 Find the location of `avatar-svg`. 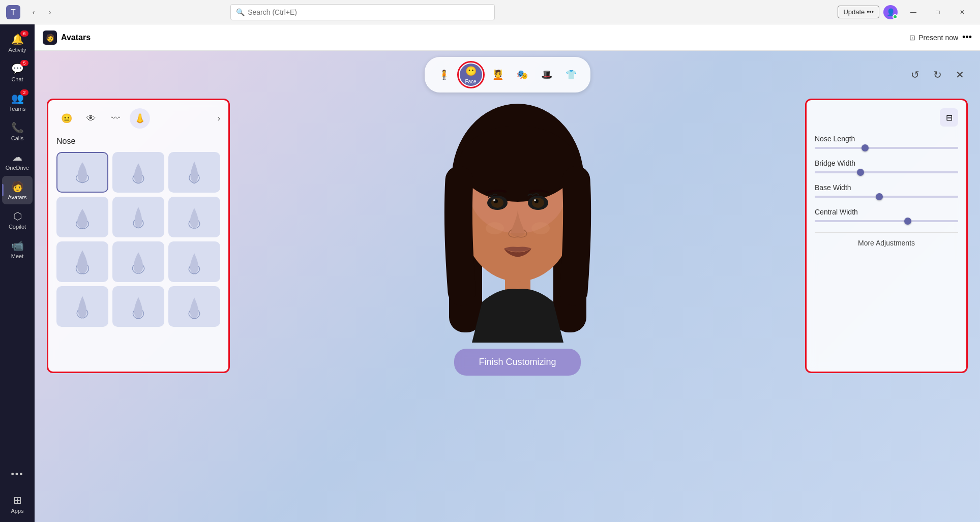

avatar-svg is located at coordinates (518, 221).